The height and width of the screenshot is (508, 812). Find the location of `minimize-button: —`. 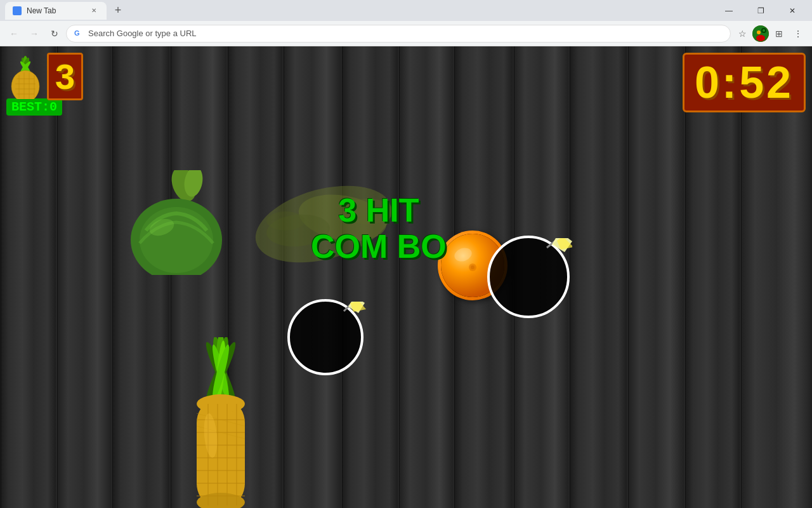

minimize-button: — is located at coordinates (729, 10).